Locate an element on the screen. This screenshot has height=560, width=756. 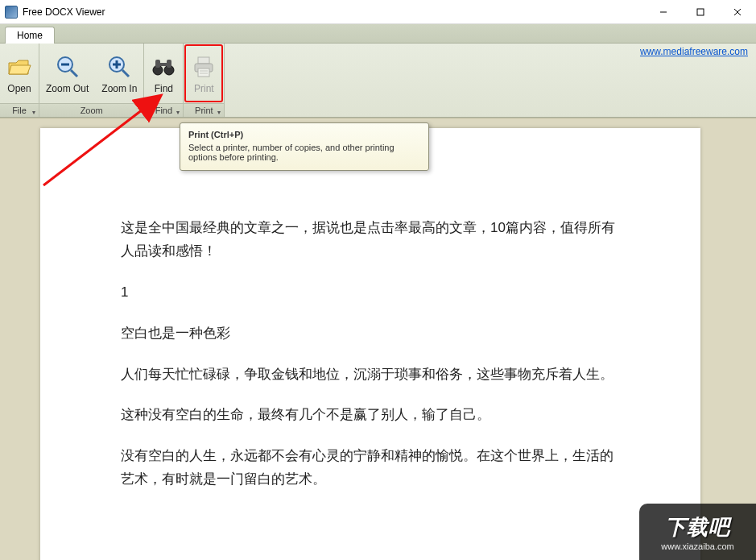
zoom-in-icon is located at coordinates (119, 67).